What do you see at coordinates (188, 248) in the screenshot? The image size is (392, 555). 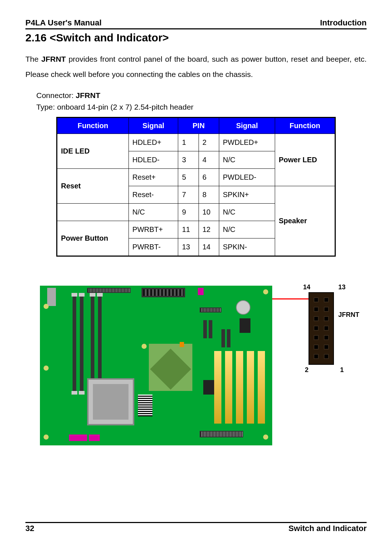 I see `cell: 13` at bounding box center [188, 248].